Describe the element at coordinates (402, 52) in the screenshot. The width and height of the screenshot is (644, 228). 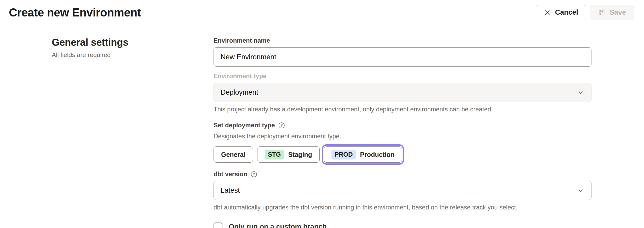
I see `field-environment-name: Environment name` at that location.